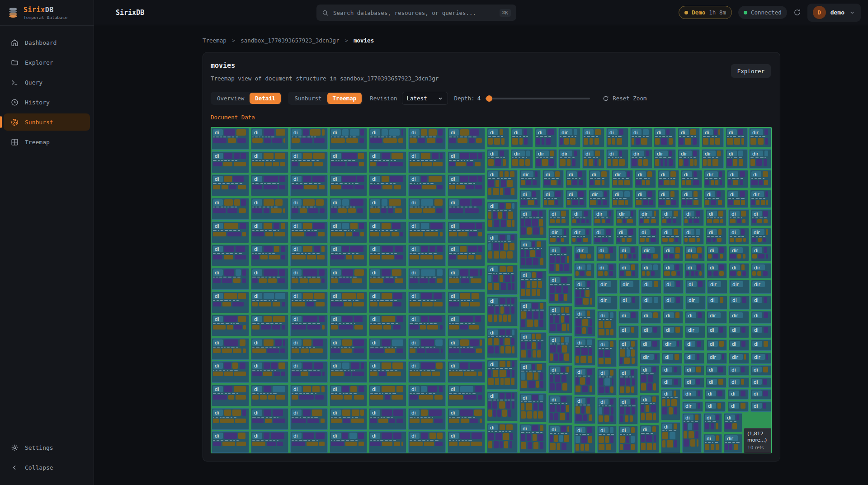 This screenshot has width=868, height=485. Describe the element at coordinates (416, 13) in the screenshot. I see `global-search: ⌘K` at that location.